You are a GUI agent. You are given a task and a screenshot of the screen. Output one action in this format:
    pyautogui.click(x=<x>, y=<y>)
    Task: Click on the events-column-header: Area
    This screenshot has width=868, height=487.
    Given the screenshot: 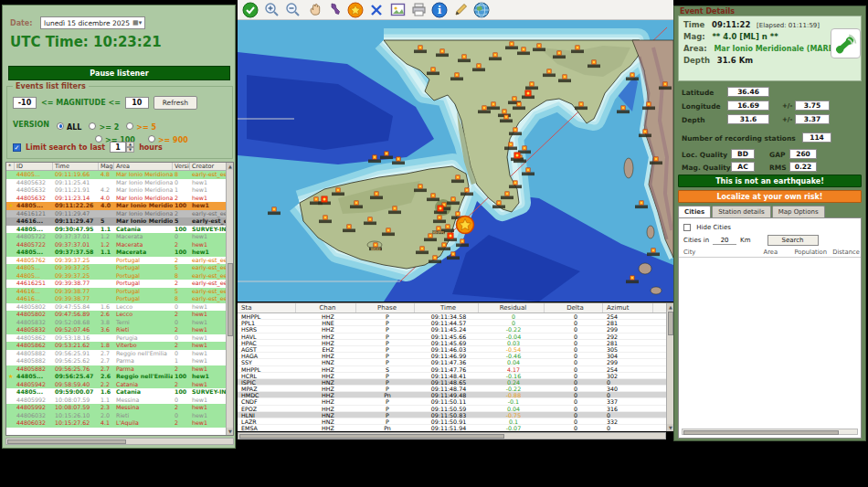 What is the action you would take?
    pyautogui.click(x=143, y=166)
    